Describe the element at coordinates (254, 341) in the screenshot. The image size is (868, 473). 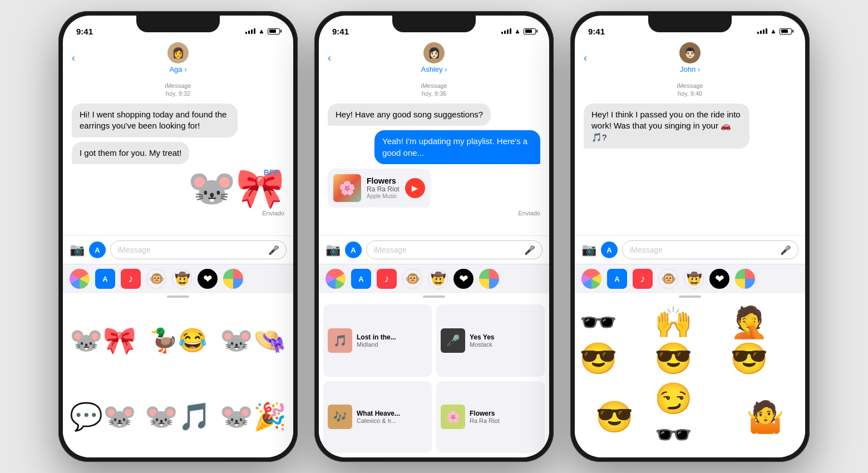
I see `sticker-cell-3: 🐭👒` at that location.